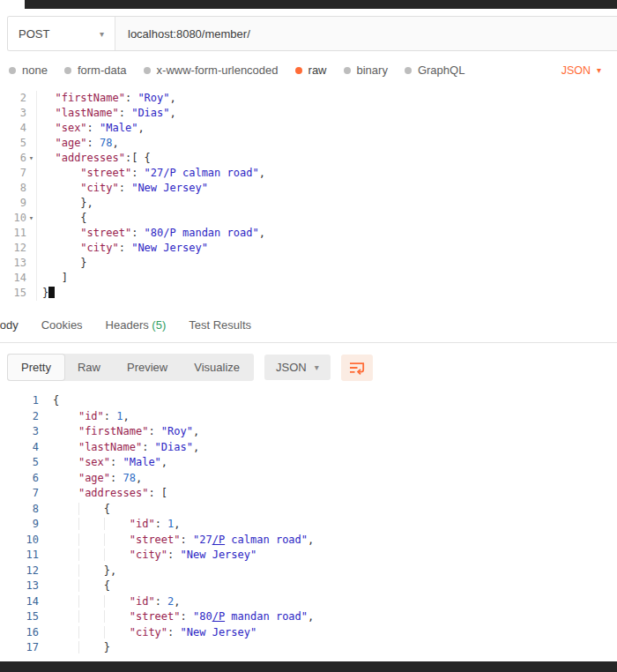 This screenshot has width=617, height=672. What do you see at coordinates (202, 233) in the screenshot?
I see `token-str: "80/P mandan road"` at bounding box center [202, 233].